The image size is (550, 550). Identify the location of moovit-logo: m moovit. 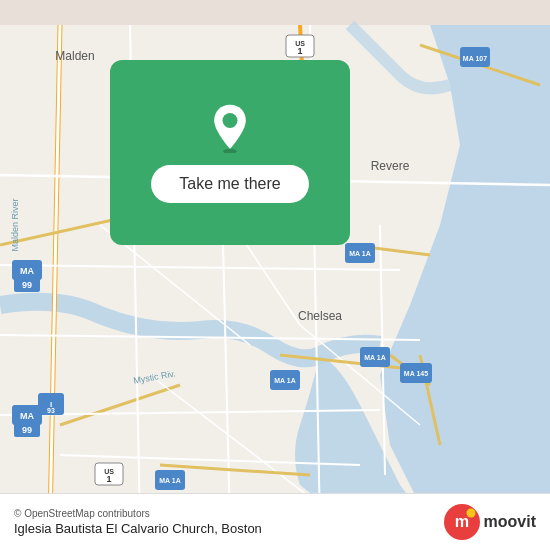
(490, 522).